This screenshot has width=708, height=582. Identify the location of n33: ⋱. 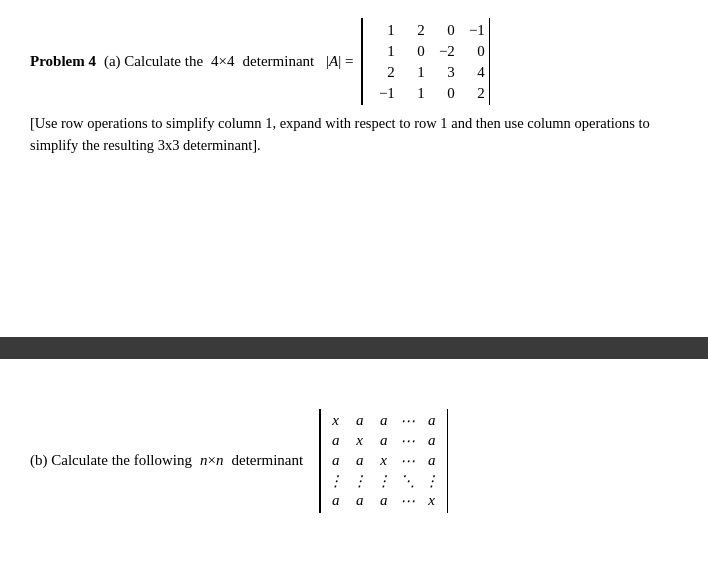
(408, 481).